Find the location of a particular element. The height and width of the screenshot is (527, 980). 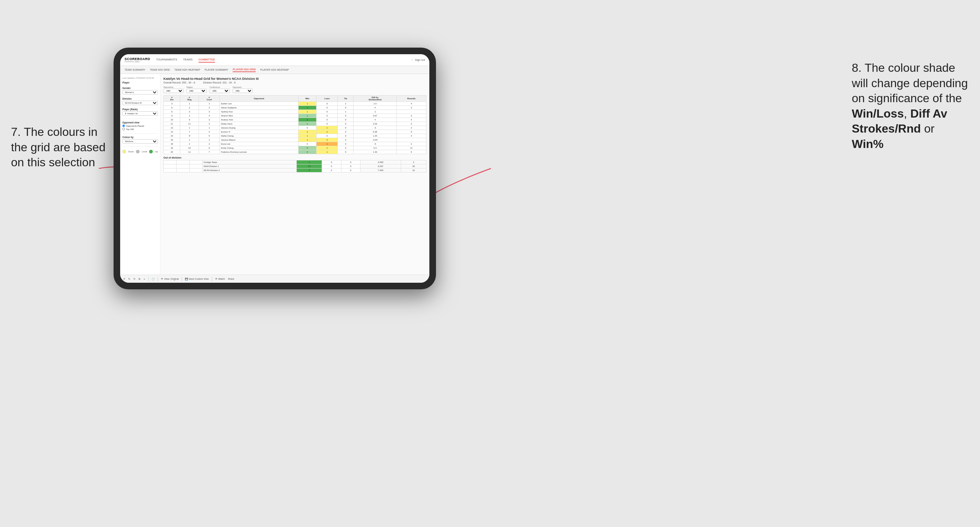

filter-opponents-label: Opponents: is located at coordinates (173, 87).